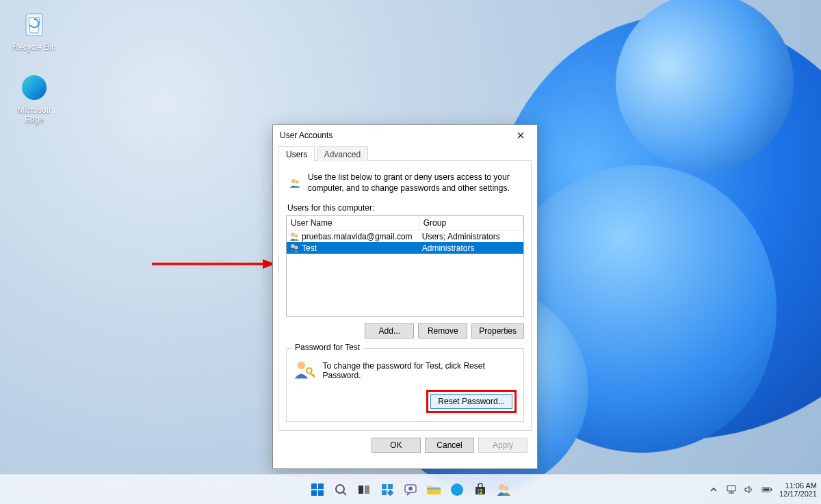 The width and height of the screenshot is (821, 504). I want to click on annotation-arrow, so click(213, 264).